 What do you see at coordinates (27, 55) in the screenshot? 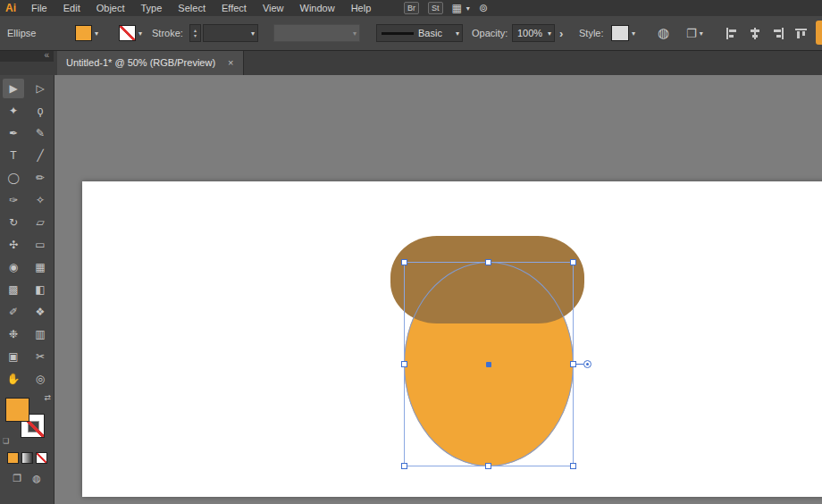
I see `panel-collapse-strip: «` at bounding box center [27, 55].